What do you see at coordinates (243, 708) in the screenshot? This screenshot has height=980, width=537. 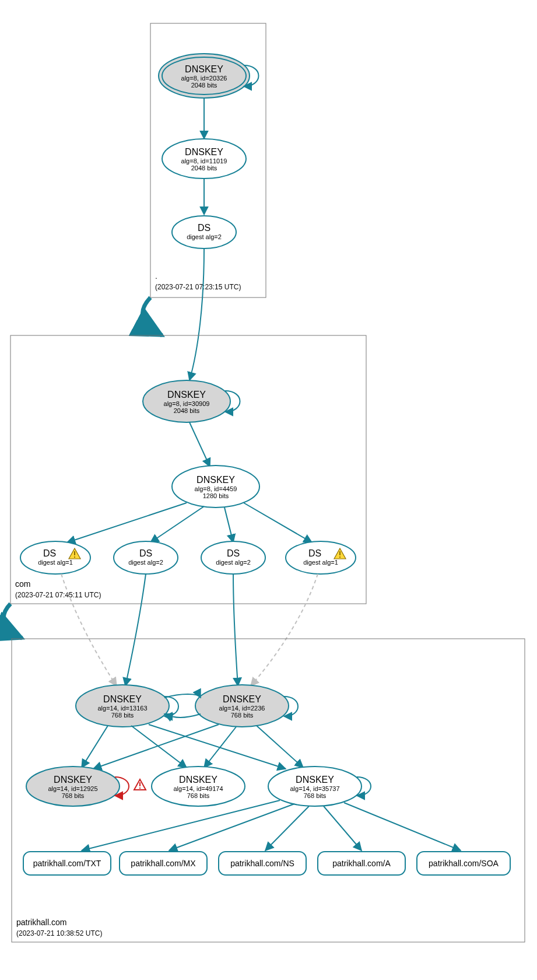 I see `svg-text: alg=14, id=2236` at bounding box center [243, 708].